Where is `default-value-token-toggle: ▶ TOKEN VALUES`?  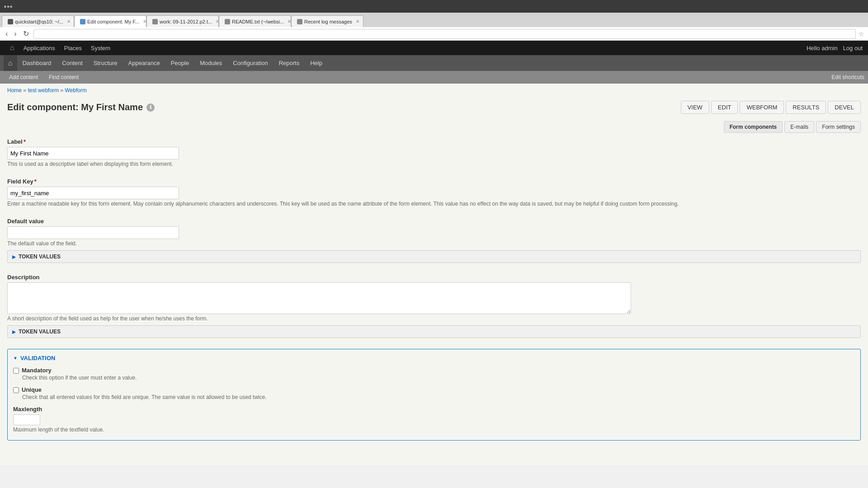 default-value-token-toggle: ▶ TOKEN VALUES is located at coordinates (434, 257).